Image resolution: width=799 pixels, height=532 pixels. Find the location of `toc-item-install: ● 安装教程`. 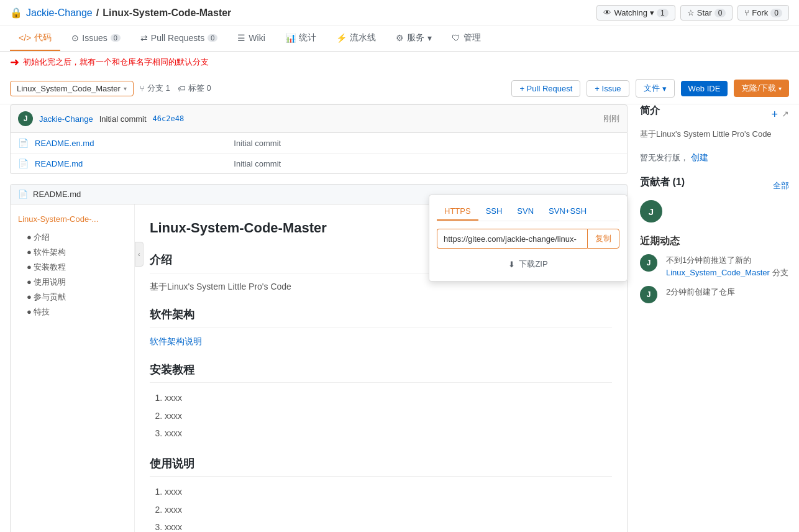

toc-item-install: ● 安装教程 is located at coordinates (72, 267).